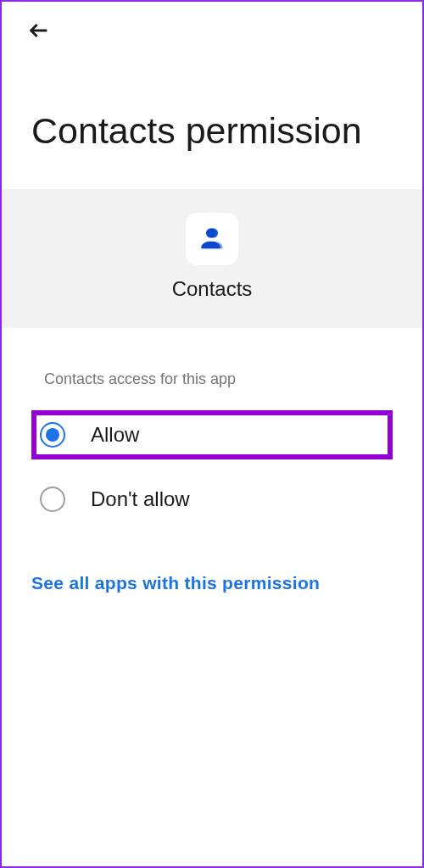  Describe the element at coordinates (39, 34) in the screenshot. I see `back-arrow-icon` at that location.